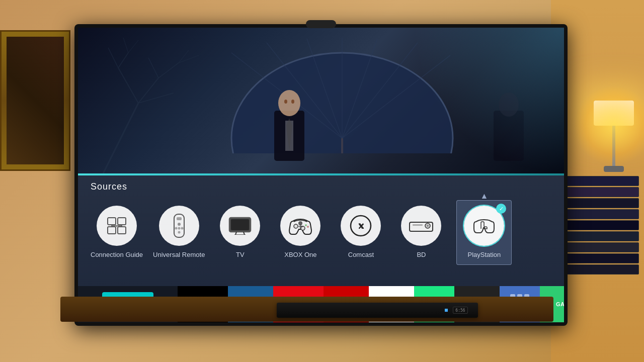 The width and height of the screenshot is (644, 362). What do you see at coordinates (240, 226) in the screenshot?
I see `source-icon-tv` at bounding box center [240, 226].